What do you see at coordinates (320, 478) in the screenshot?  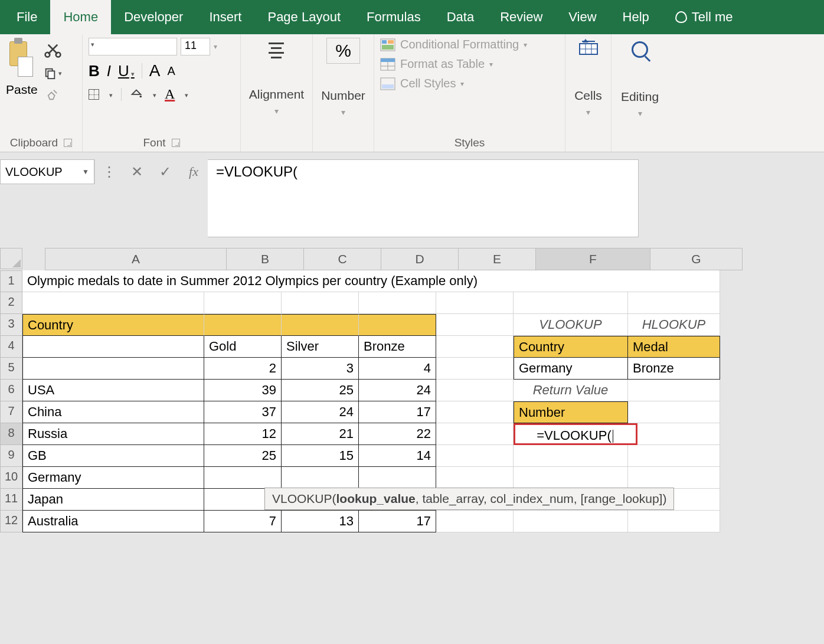 I see `cell-C10` at bounding box center [320, 478].